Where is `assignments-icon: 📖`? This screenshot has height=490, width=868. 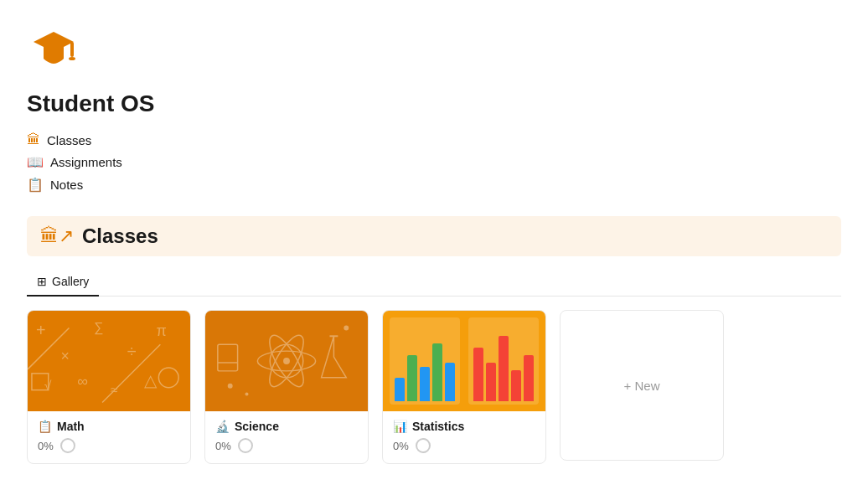 assignments-icon: 📖 is located at coordinates (35, 162).